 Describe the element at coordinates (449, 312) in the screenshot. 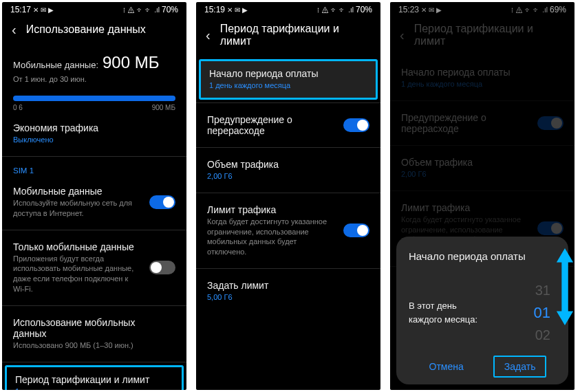

I see `dialog-prompt: В этот день каждого месяца:` at that location.